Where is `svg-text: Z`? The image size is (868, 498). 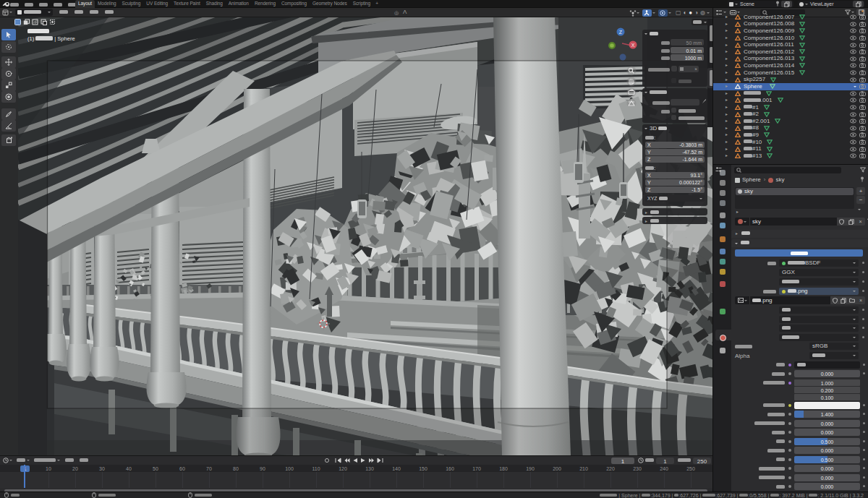
svg-text: Z is located at coordinates (621, 32).